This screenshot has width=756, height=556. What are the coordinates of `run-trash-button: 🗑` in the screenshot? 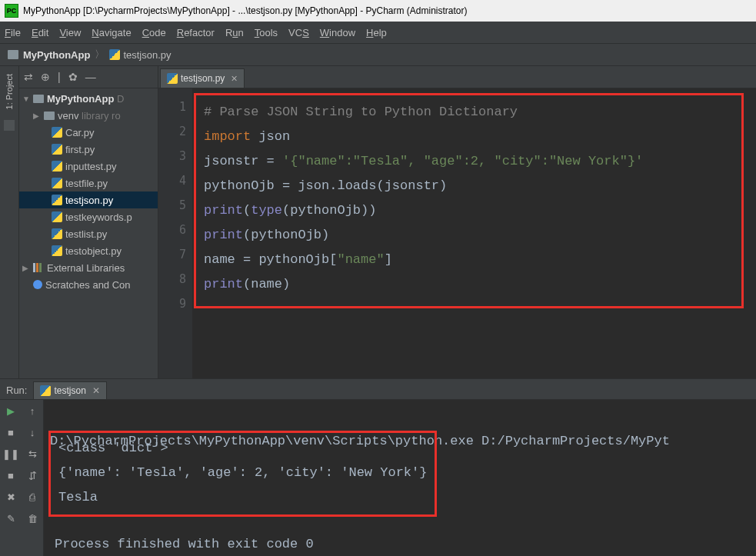 It's located at (32, 518).